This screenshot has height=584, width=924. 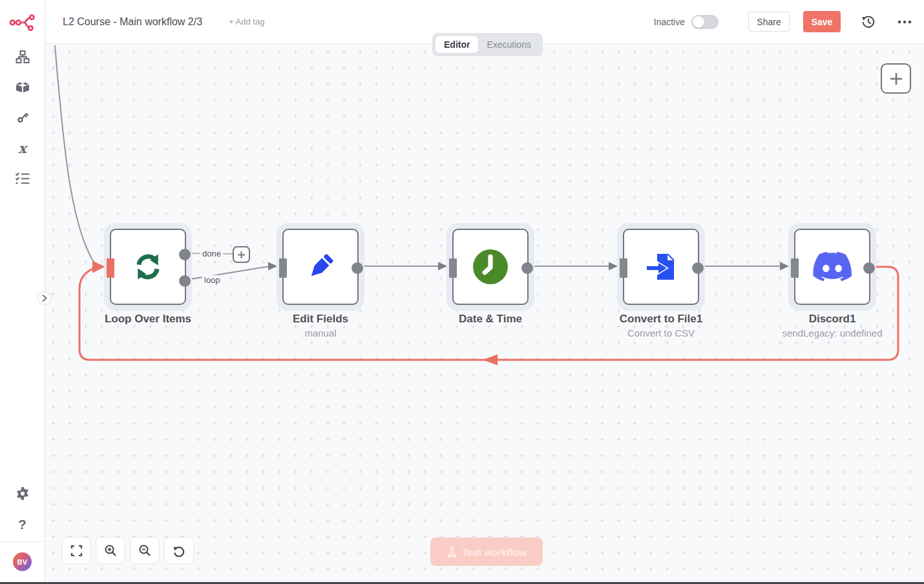 What do you see at coordinates (76, 550) in the screenshot?
I see `fit-view-button` at bounding box center [76, 550].